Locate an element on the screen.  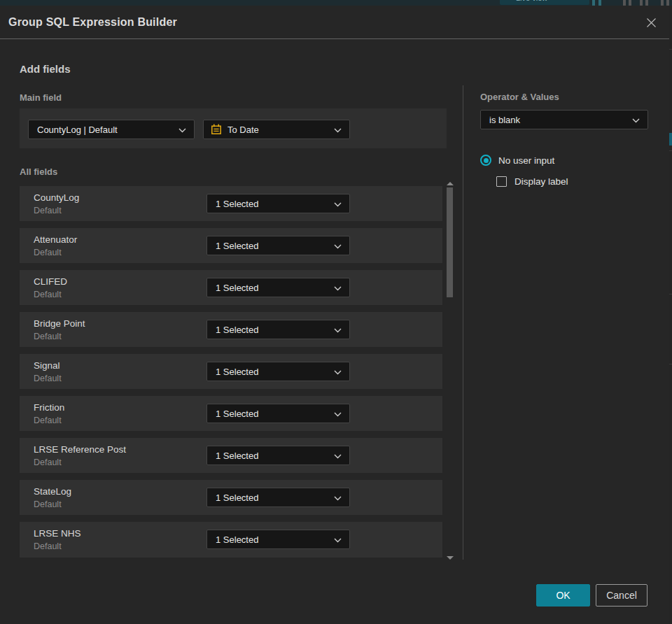
field-row-lrse-reference-post: LRSE Reference Post Default 1 Selected is located at coordinates (231, 455).